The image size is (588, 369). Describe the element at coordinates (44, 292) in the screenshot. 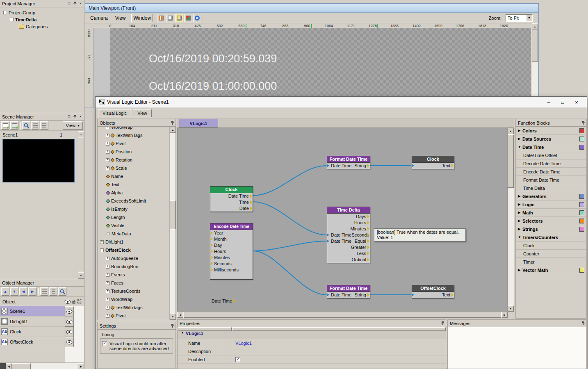

I see `columns-button` at that location.